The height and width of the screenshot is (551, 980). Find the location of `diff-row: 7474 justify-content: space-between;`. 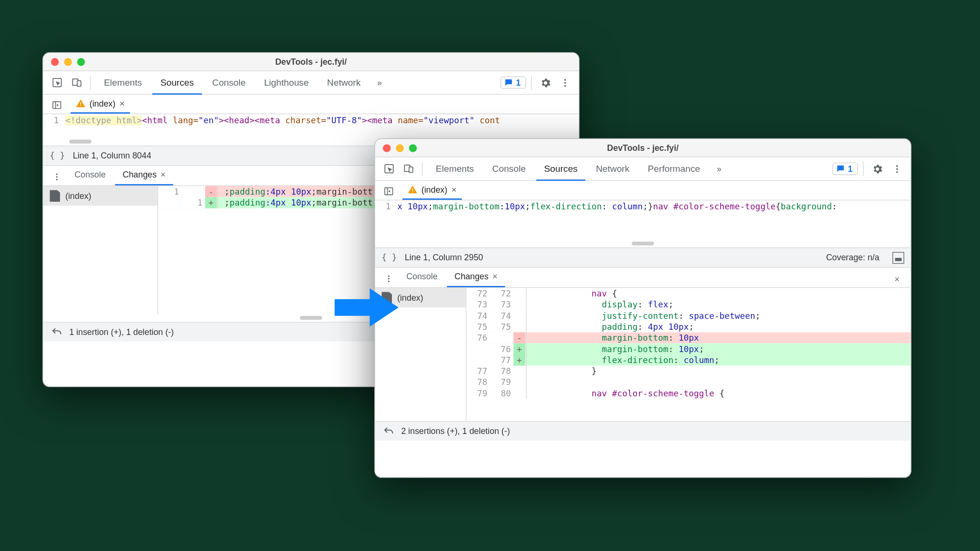

diff-row: 7474 justify-content: space-between; is located at coordinates (689, 316).